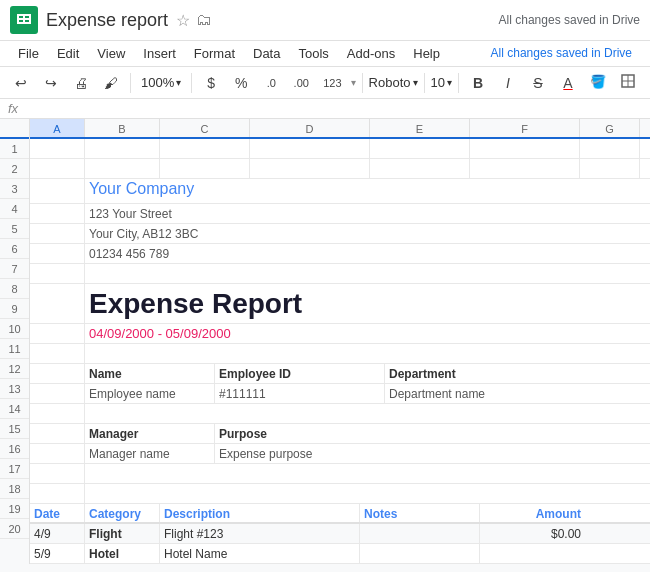 The height and width of the screenshot is (572, 650). I want to click on cell-G18: Amount, so click(532, 513).